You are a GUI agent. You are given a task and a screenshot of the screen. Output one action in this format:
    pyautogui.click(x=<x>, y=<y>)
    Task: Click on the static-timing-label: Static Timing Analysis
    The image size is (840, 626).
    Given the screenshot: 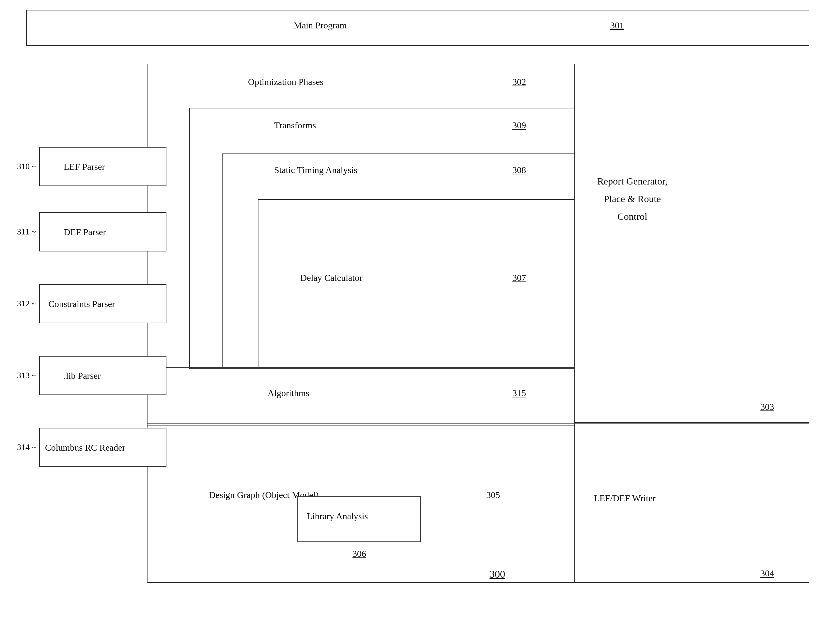 What is the action you would take?
    pyautogui.click(x=316, y=170)
    